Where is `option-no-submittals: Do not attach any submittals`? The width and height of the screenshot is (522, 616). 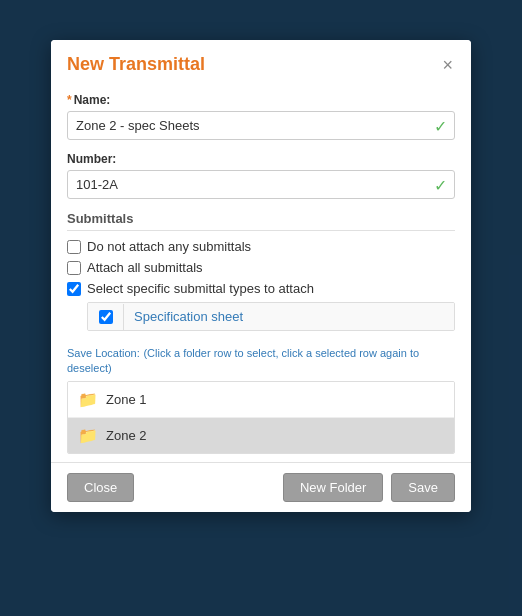 option-no-submittals: Do not attach any submittals is located at coordinates (261, 246).